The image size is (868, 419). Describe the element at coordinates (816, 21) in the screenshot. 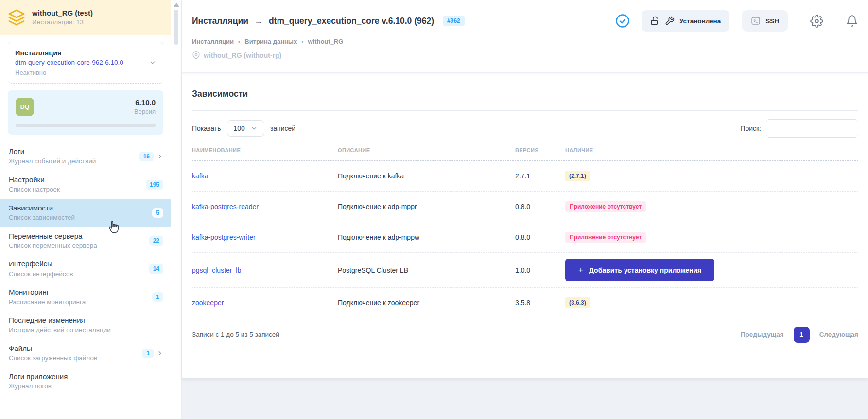

I see `gear-icon` at that location.